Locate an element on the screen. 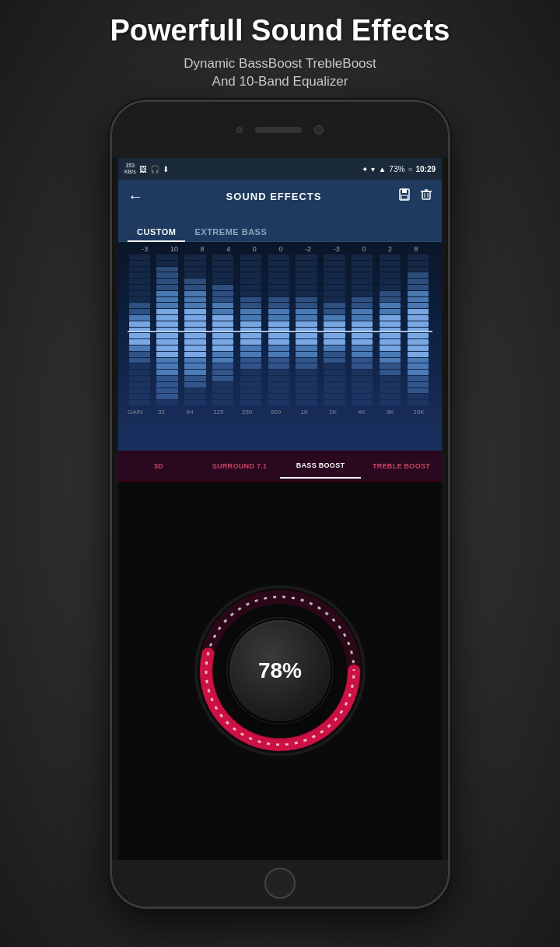 The width and height of the screenshot is (560, 947). eq-val-5: 0 is located at coordinates (280, 249).